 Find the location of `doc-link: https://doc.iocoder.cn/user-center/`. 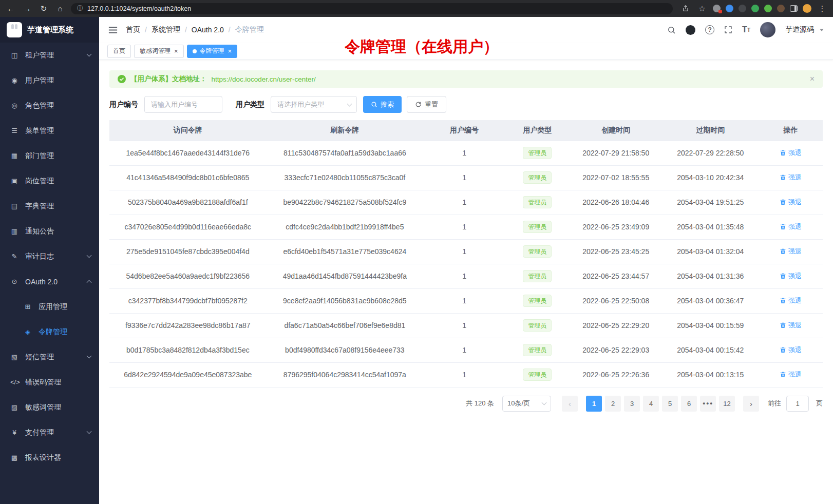

doc-link: https://doc.iocoder.cn/user-center/ is located at coordinates (264, 79).